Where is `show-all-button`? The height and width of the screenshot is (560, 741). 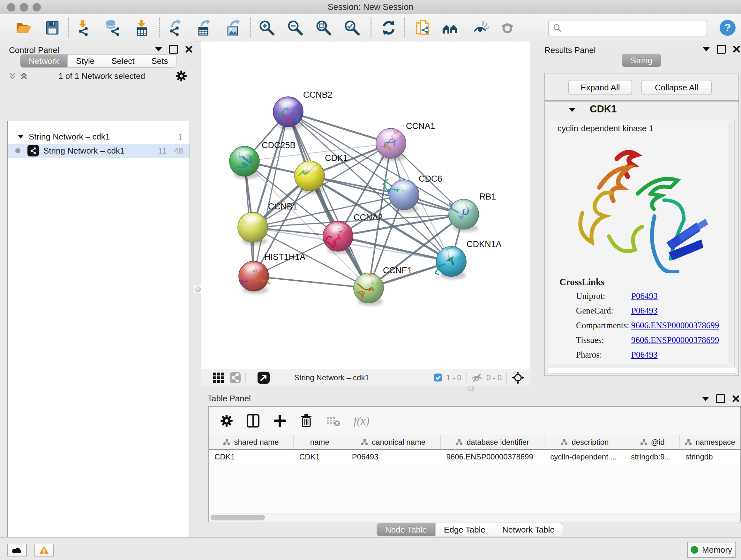 show-all-button is located at coordinates (507, 28).